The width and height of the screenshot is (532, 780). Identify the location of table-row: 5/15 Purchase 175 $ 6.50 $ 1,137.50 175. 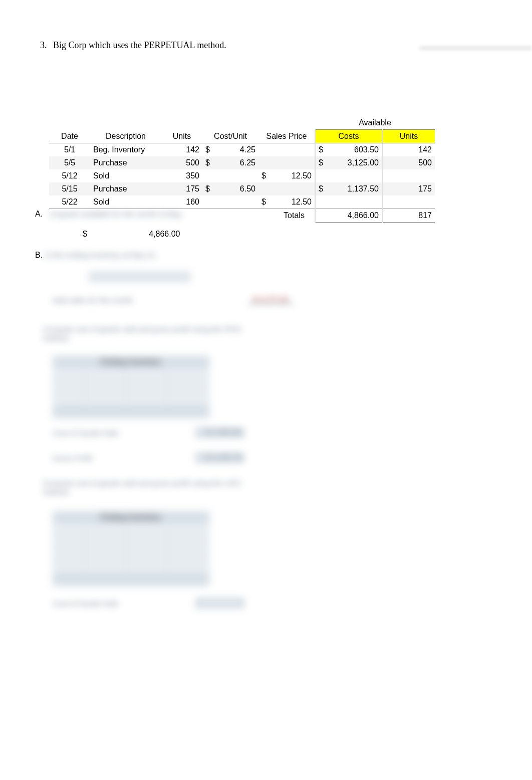
(242, 189).